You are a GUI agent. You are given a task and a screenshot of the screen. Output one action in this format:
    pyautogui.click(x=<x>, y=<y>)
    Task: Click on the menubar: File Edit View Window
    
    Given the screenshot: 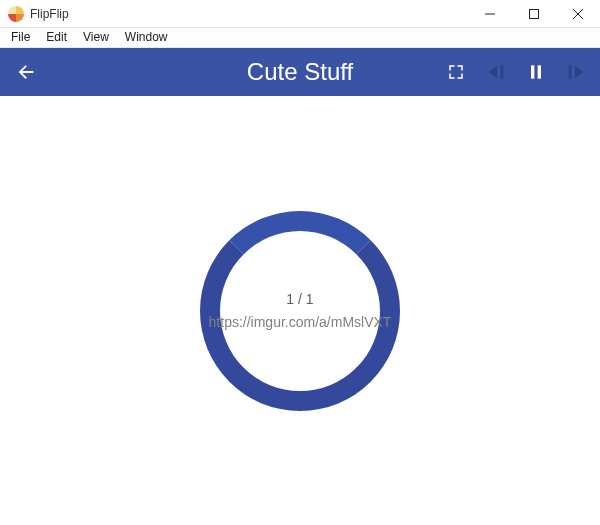 What is the action you would take?
    pyautogui.click(x=300, y=38)
    